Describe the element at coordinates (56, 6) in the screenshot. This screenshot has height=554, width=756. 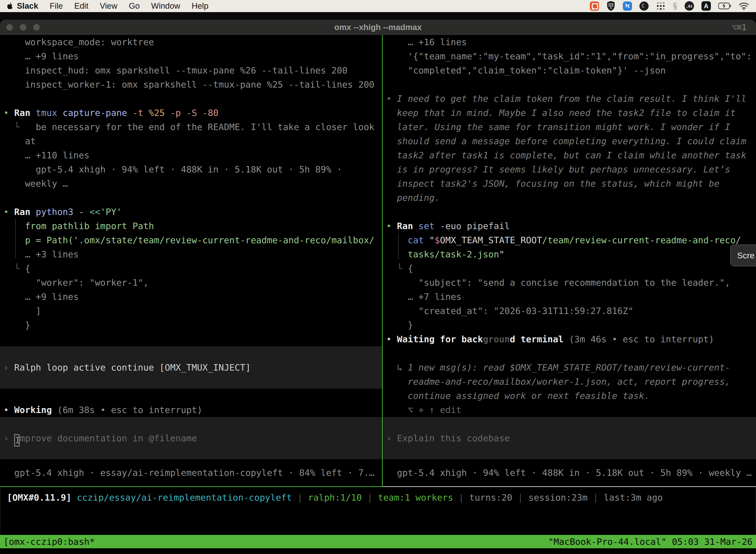
I see `menu-item-file: File` at that location.